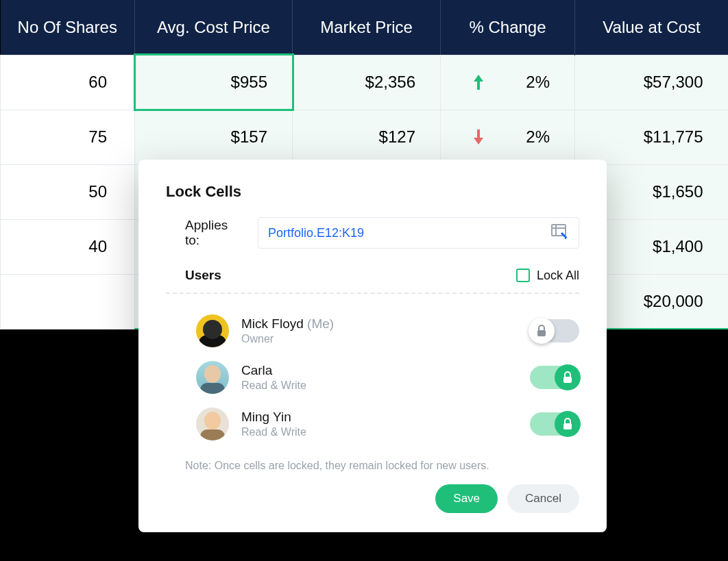 The width and height of the screenshot is (728, 561). Describe the element at coordinates (373, 377) in the screenshot. I see `user-row: Carla Read & Write` at that location.